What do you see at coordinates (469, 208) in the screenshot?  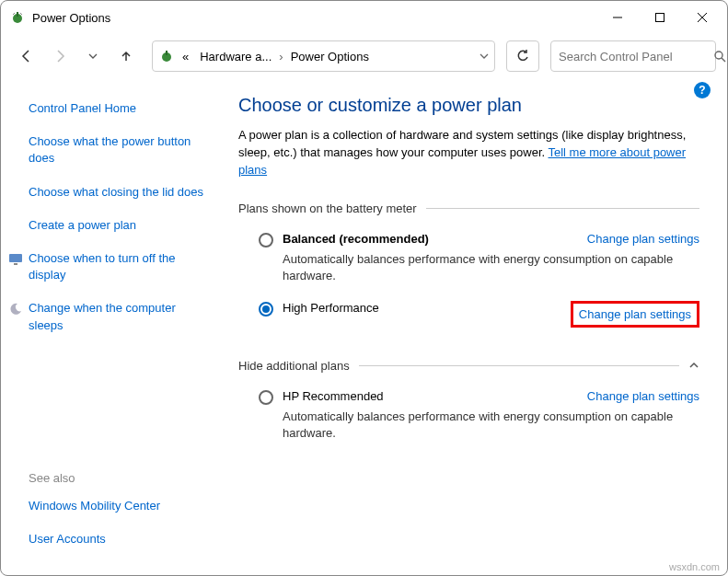 I see `section-shown-plans: Plans shown on the battery meter` at bounding box center [469, 208].